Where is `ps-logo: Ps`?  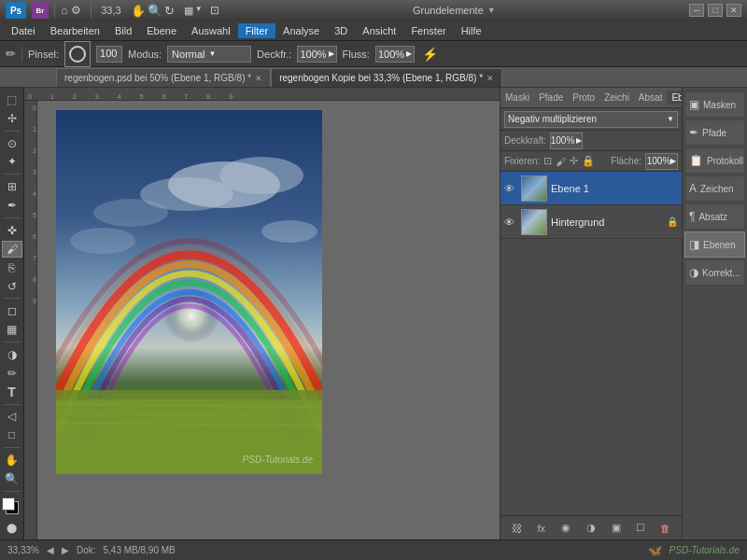
ps-logo: Ps is located at coordinates (16, 10).